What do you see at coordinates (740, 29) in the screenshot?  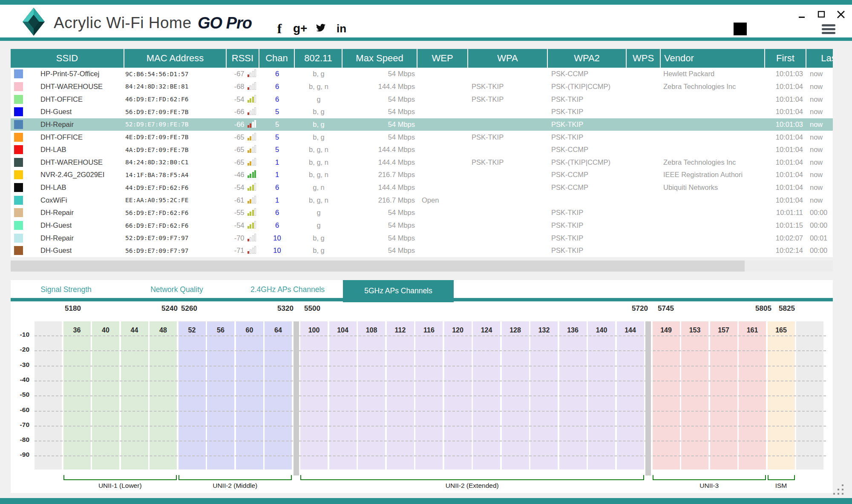 I see `stop-capture-button` at bounding box center [740, 29].